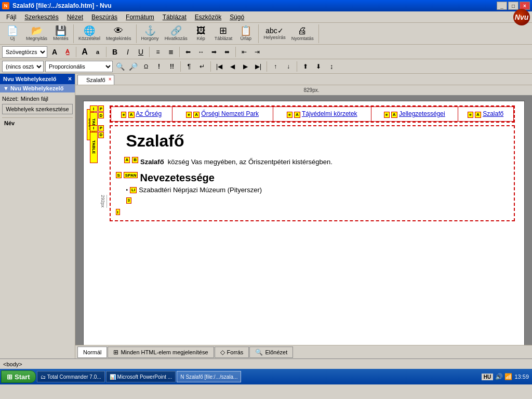 Image resolution: width=532 pixels, height=399 pixels. What do you see at coordinates (172, 66) in the screenshot?
I see `dbl-excl-button: !!` at bounding box center [172, 66].